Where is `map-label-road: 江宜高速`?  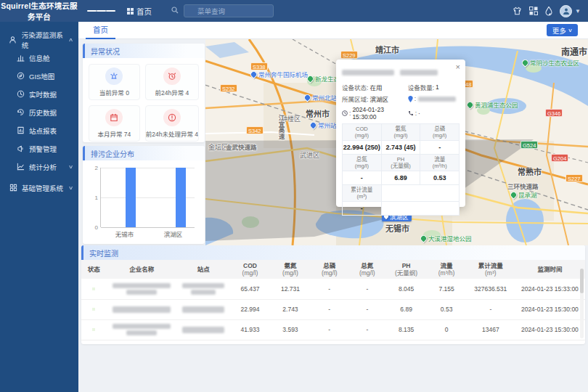 map-label-road: 江宜高速 is located at coordinates (281, 127).